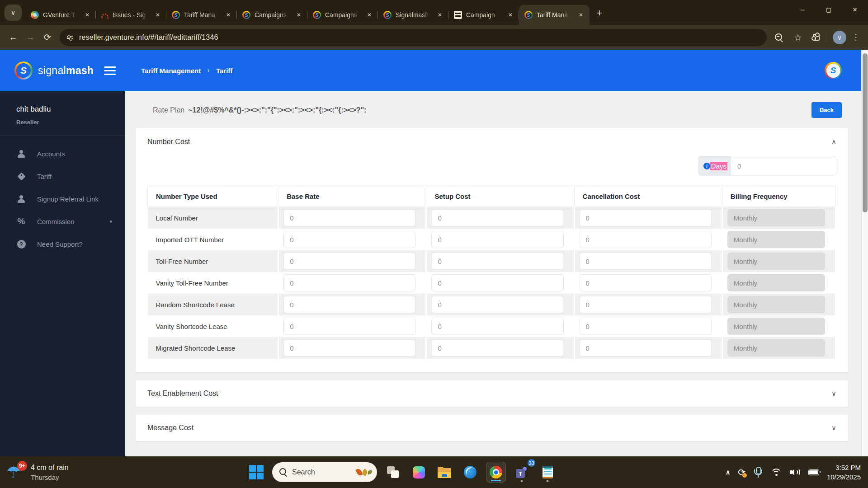  What do you see at coordinates (840, 38) in the screenshot?
I see `profile-avatar: v` at bounding box center [840, 38].